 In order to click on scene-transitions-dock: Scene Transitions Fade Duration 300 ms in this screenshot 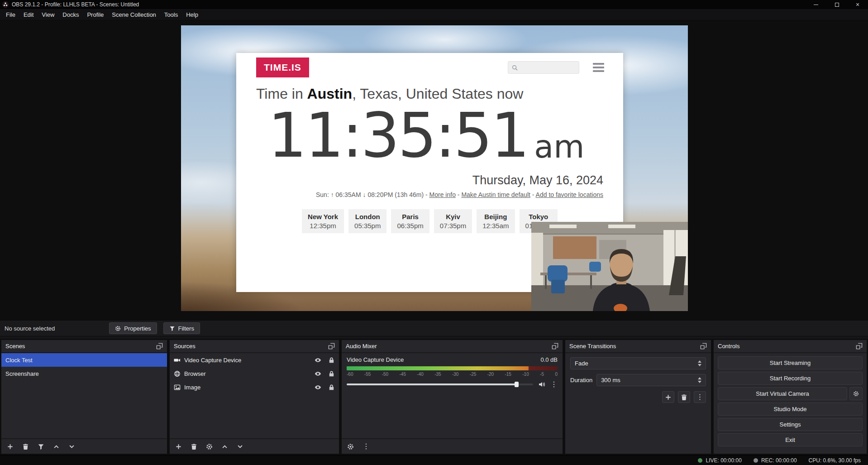, I will do `click(638, 397)`.